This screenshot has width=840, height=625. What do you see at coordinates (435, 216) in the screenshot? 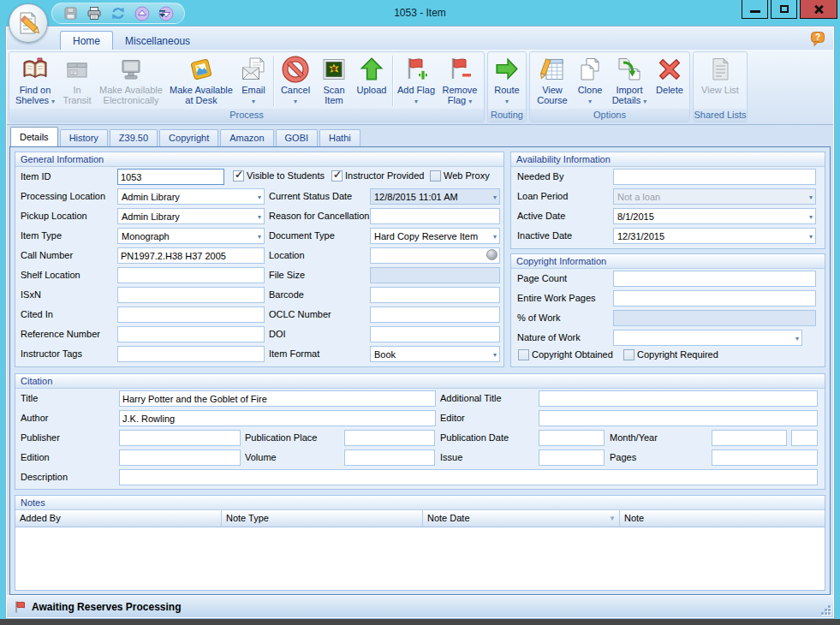
I see `reason-for-cancellation-input` at bounding box center [435, 216].